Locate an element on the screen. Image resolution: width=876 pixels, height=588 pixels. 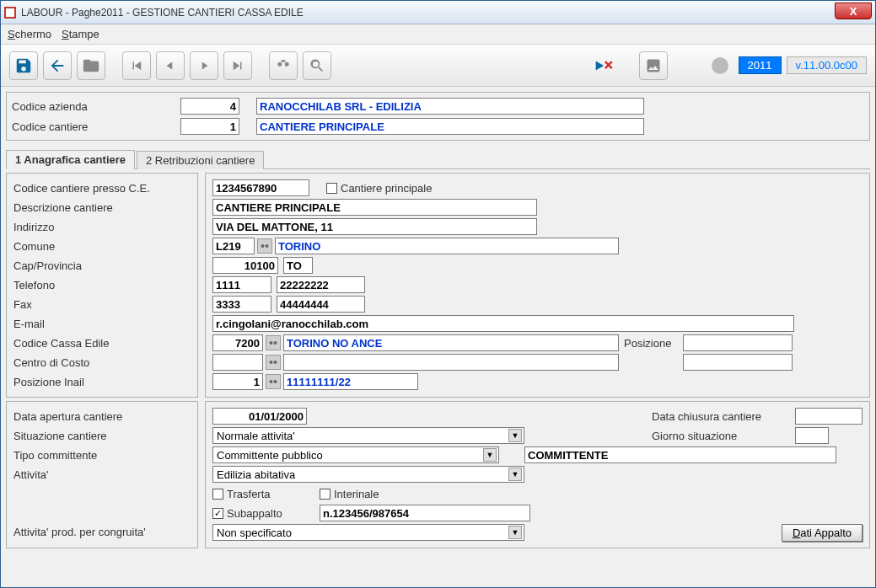
data-chiusura-input is located at coordinates (829, 416).